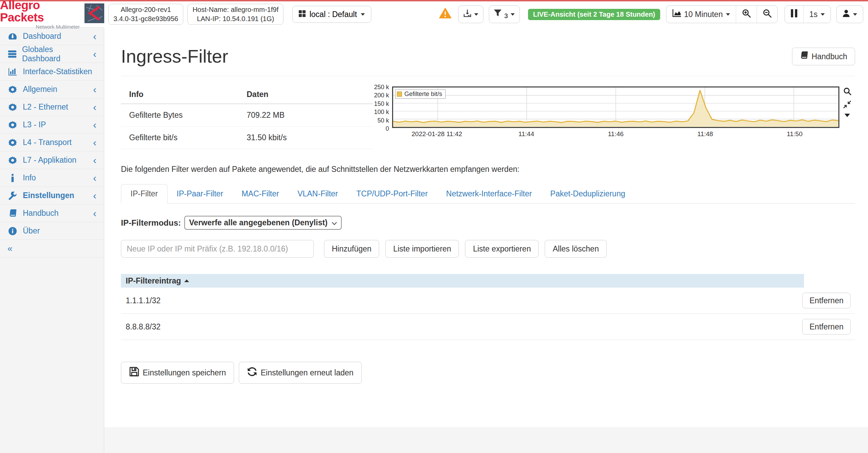  I want to click on warning-icon, so click(445, 14).